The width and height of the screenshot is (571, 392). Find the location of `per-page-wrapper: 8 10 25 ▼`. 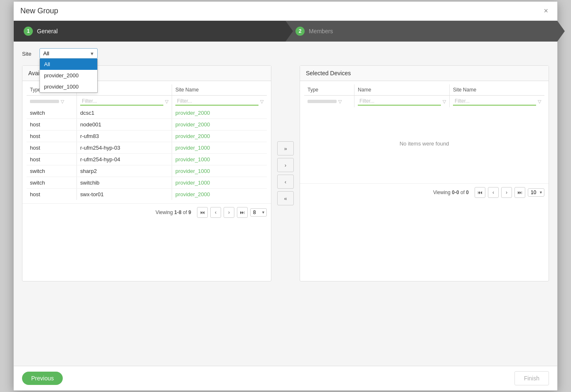

per-page-wrapper: 8 10 25 ▼ is located at coordinates (258, 212).